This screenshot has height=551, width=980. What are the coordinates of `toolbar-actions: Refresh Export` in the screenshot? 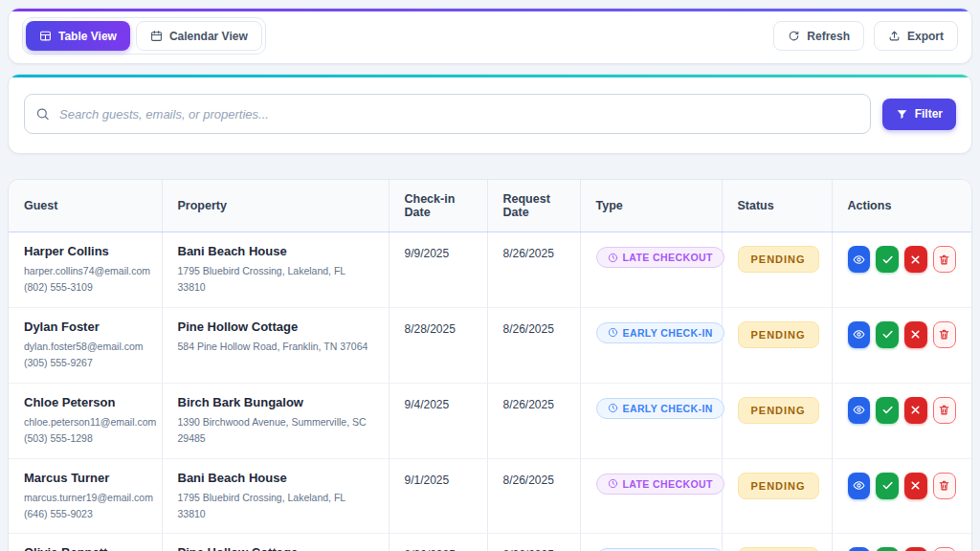 It's located at (865, 36).